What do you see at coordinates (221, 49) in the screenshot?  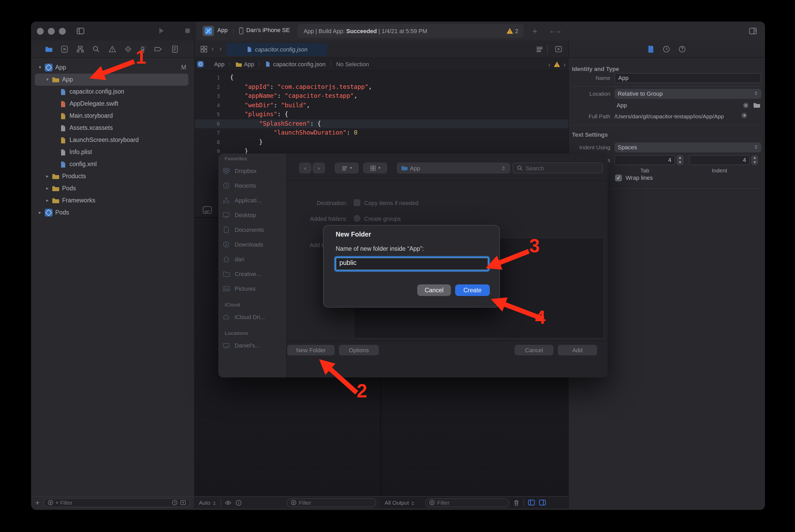 I see `forward-icon: ›` at bounding box center [221, 49].